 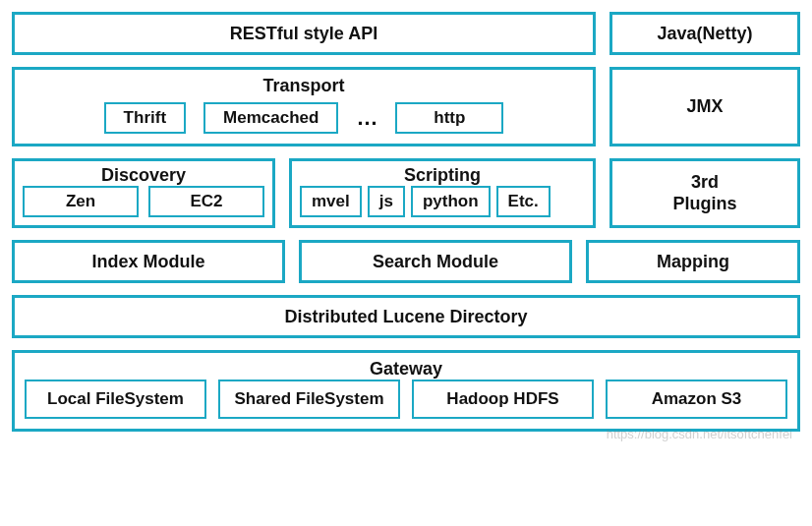 I want to click on discovery-title: Discovery, so click(x=144, y=175).